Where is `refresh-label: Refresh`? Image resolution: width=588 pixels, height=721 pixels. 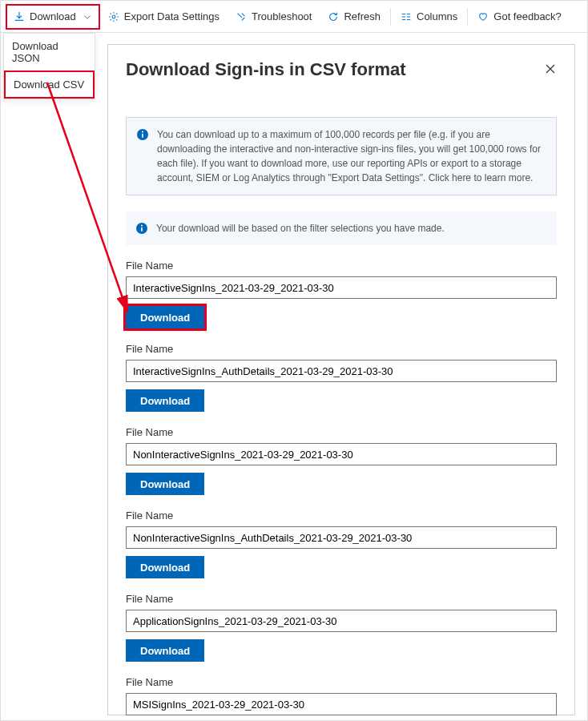
refresh-label: Refresh is located at coordinates (362, 16).